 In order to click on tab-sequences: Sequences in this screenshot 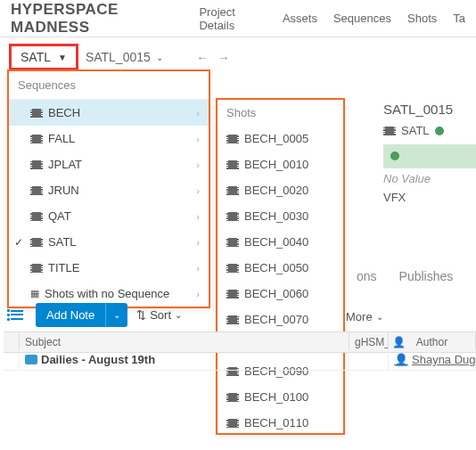, I will do `click(362, 18)`.